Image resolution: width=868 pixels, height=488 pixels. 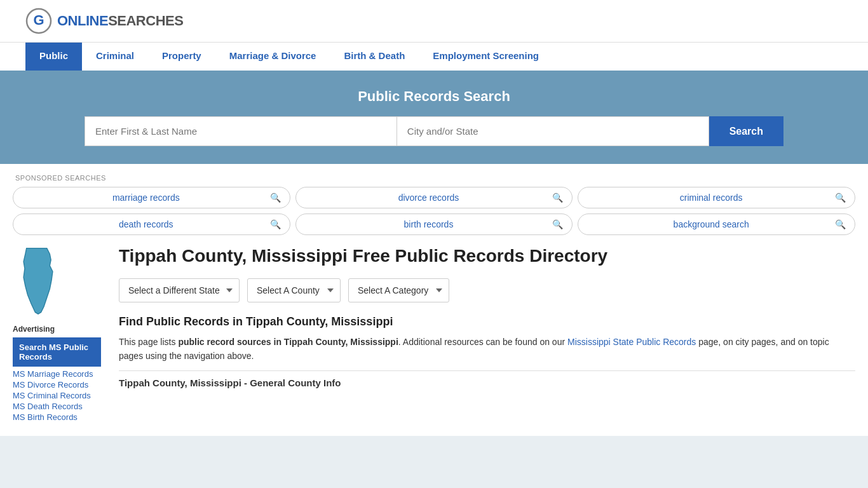 What do you see at coordinates (294, 290) in the screenshot?
I see `county-dropdown: Select A County` at bounding box center [294, 290].